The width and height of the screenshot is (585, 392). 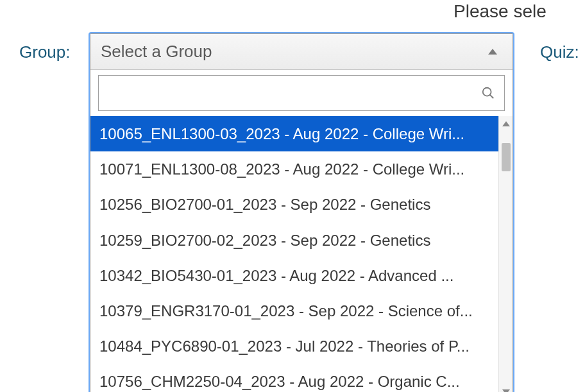 I want to click on group-label: Group:, so click(x=45, y=53).